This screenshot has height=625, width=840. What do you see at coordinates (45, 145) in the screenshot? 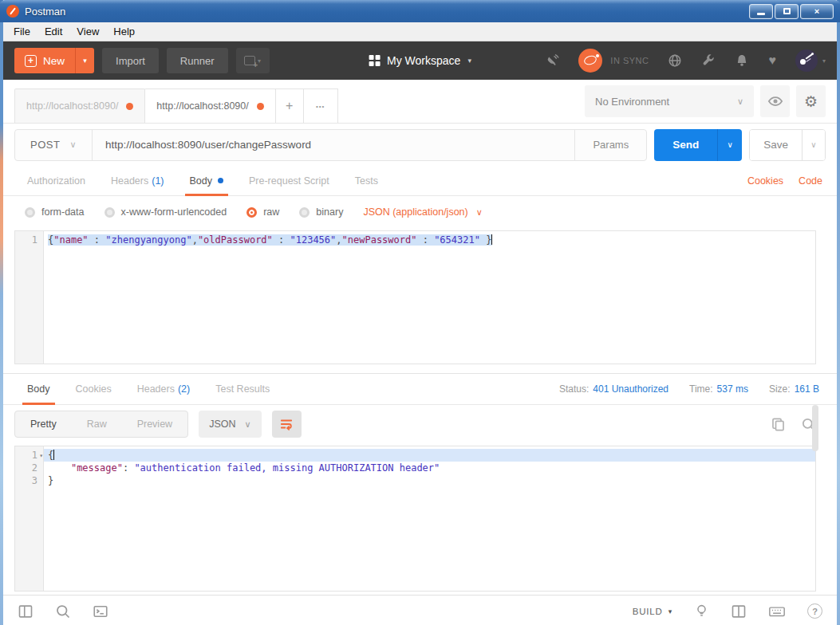
I see `method-value: POST` at bounding box center [45, 145].